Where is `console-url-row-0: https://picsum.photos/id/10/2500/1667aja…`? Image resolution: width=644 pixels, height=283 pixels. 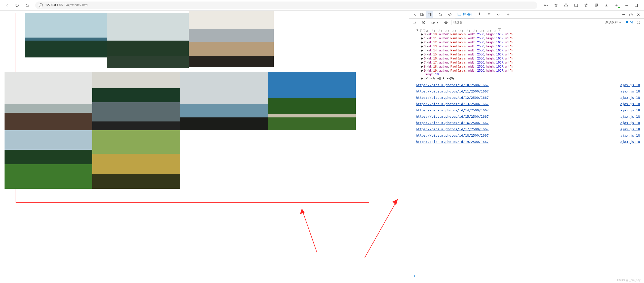
console-url-row-0: https://picsum.photos/id/10/2500/1667aja… is located at coordinates (527, 85).